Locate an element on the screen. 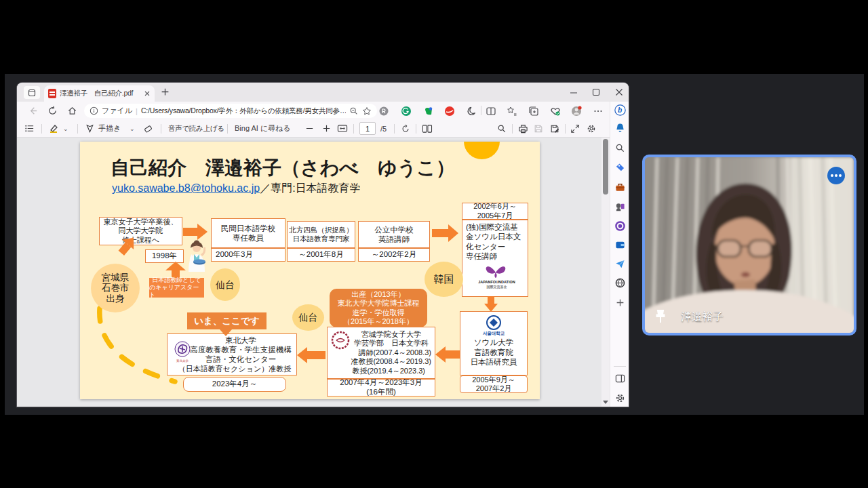 The image size is (868, 488). rotate-icon is located at coordinates (406, 129).